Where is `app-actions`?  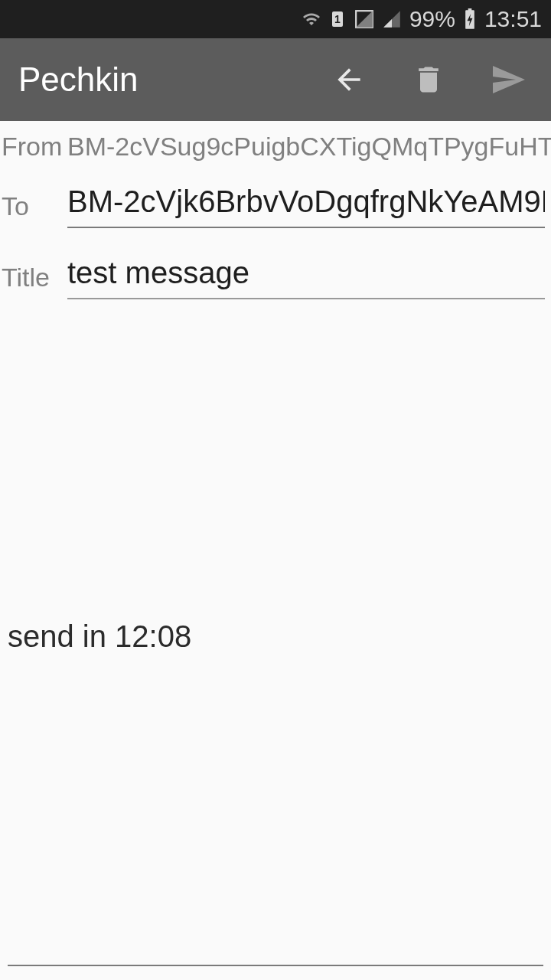
app-actions is located at coordinates (432, 80).